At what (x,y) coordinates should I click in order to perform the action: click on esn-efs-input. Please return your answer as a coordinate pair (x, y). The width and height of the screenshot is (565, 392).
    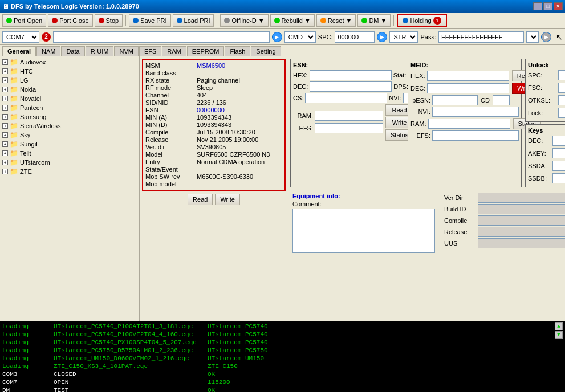
    Looking at the image, I should click on (349, 128).